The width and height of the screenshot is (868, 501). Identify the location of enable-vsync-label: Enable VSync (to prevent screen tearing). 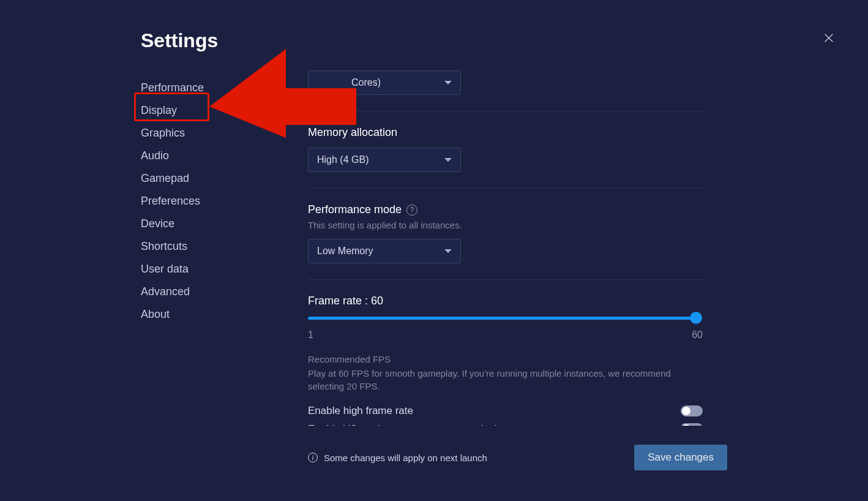
(403, 424).